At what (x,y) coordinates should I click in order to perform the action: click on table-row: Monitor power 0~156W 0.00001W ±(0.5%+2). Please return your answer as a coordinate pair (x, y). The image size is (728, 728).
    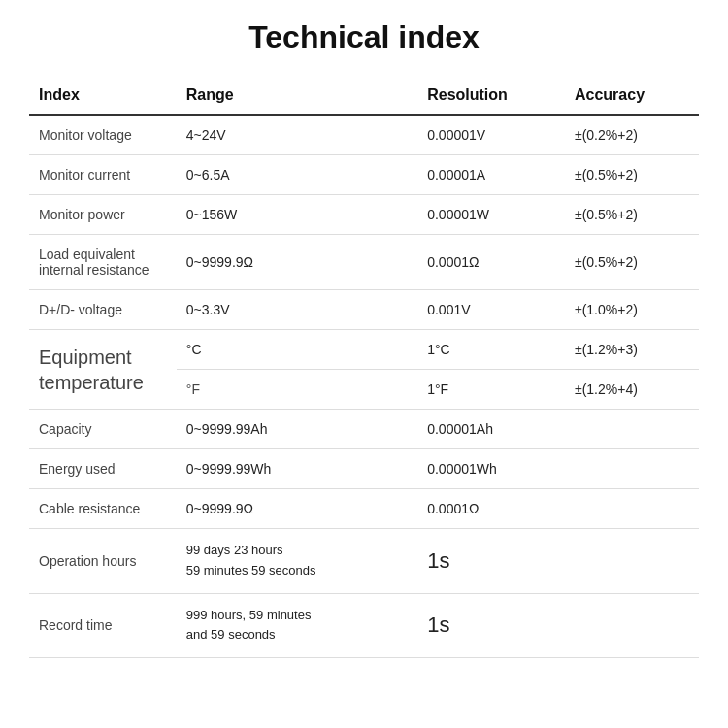
    Looking at the image, I should click on (364, 215).